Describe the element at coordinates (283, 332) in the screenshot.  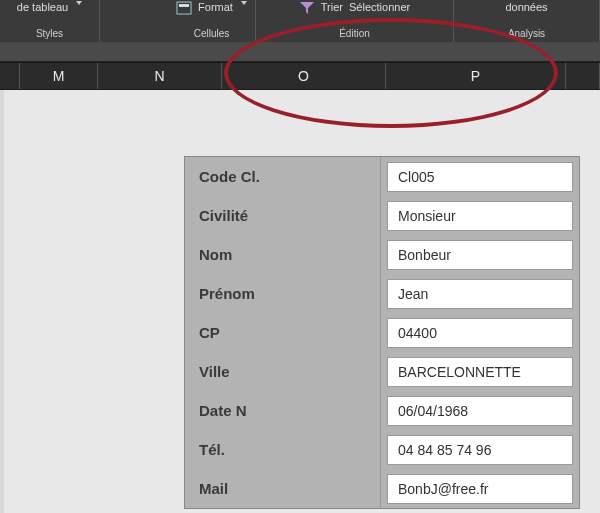
I see `record-label: CP` at that location.